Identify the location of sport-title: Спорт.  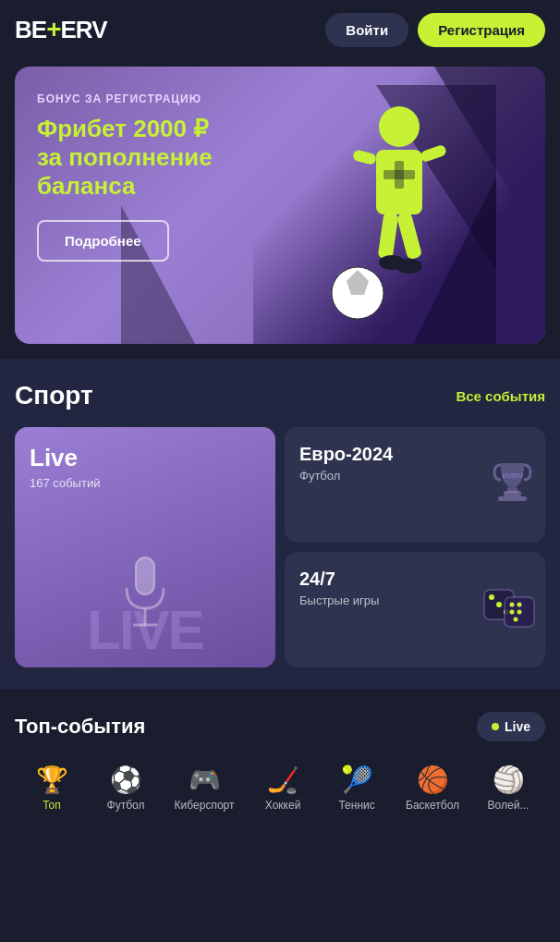
(54, 396).